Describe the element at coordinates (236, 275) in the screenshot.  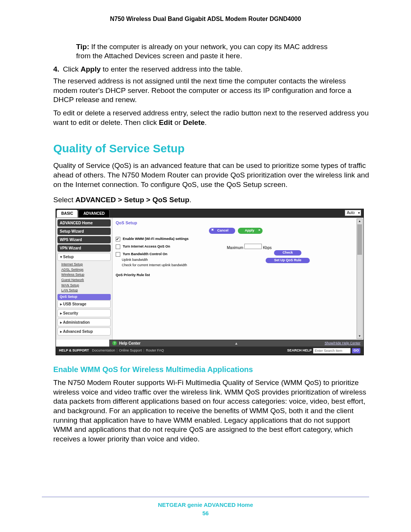
I see `rule-list-heading: QoS Priority Rule list` at that location.